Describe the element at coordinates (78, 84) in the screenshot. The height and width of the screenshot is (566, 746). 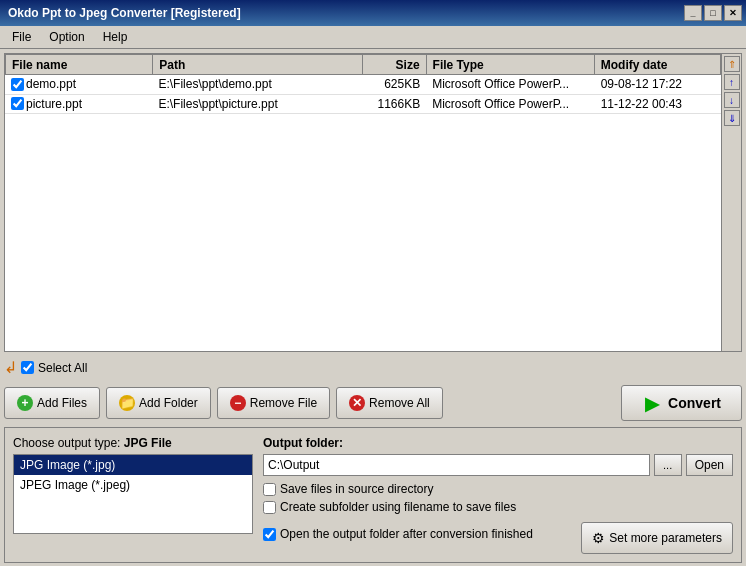
I see `cell-filename: demo.ppt` at that location.